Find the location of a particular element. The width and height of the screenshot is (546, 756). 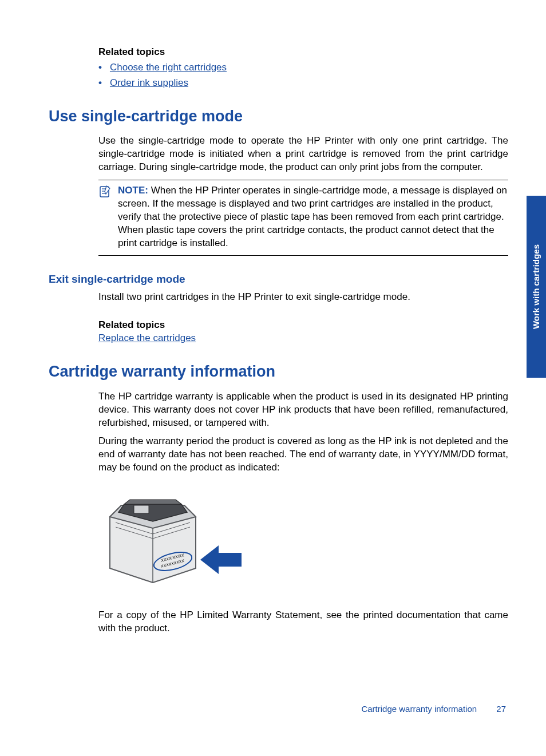

link-replace-cartridges: Replace the cartridges is located at coordinates (147, 338).